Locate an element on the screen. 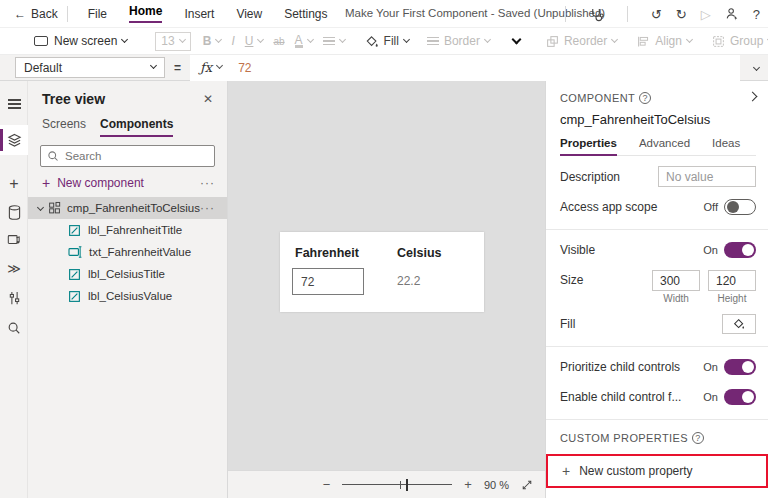 The width and height of the screenshot is (768, 498). font-color-button: A is located at coordinates (304, 42).